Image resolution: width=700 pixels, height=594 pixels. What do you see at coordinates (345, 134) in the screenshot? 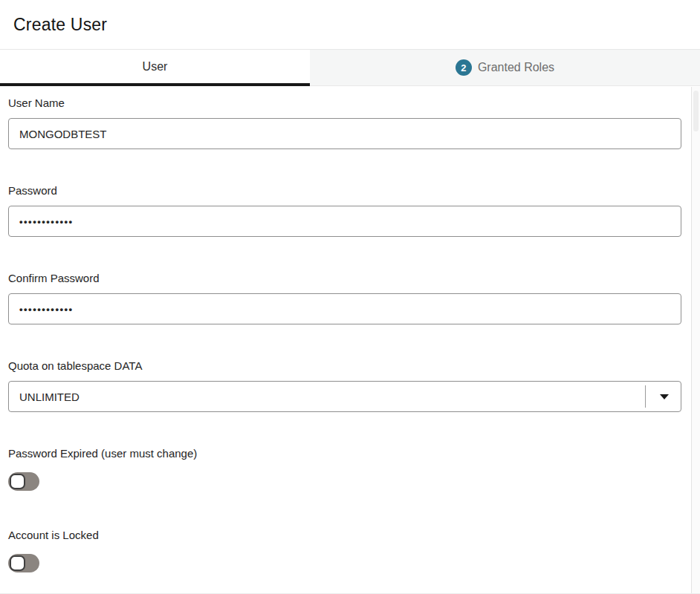
I see `user-name-input` at bounding box center [345, 134].